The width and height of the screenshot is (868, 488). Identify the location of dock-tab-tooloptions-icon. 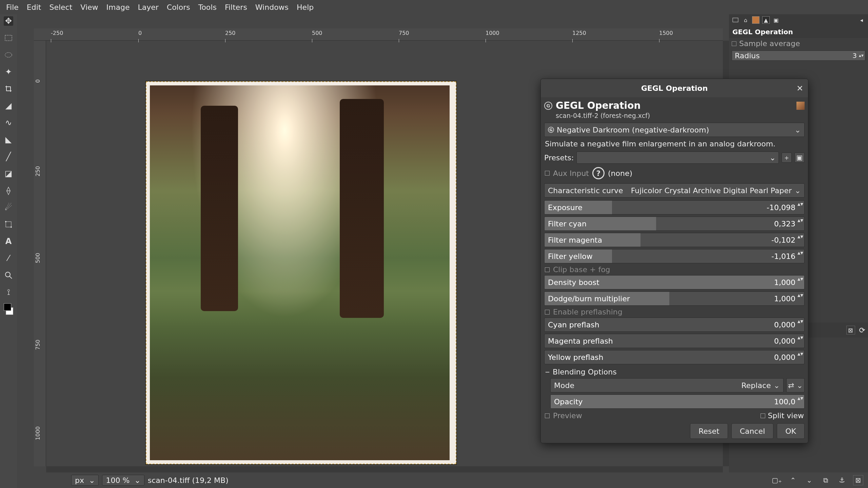
(735, 20).